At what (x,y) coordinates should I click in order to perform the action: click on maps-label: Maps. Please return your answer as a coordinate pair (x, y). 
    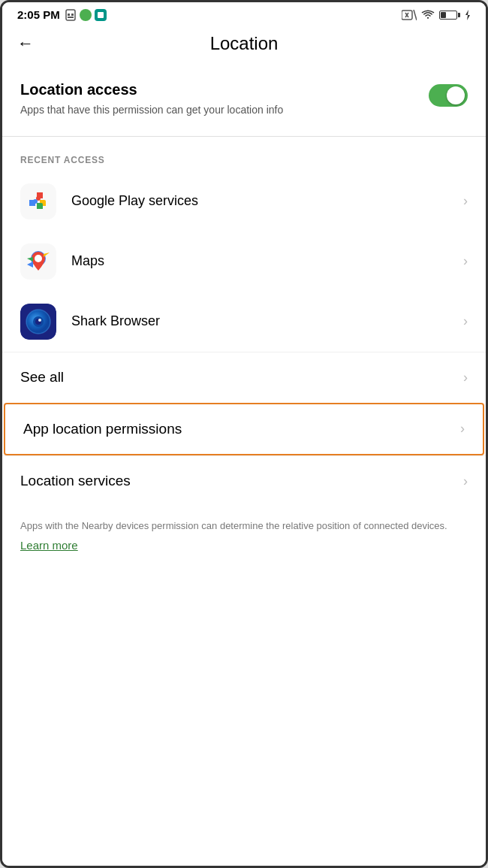
    Looking at the image, I should click on (267, 262).